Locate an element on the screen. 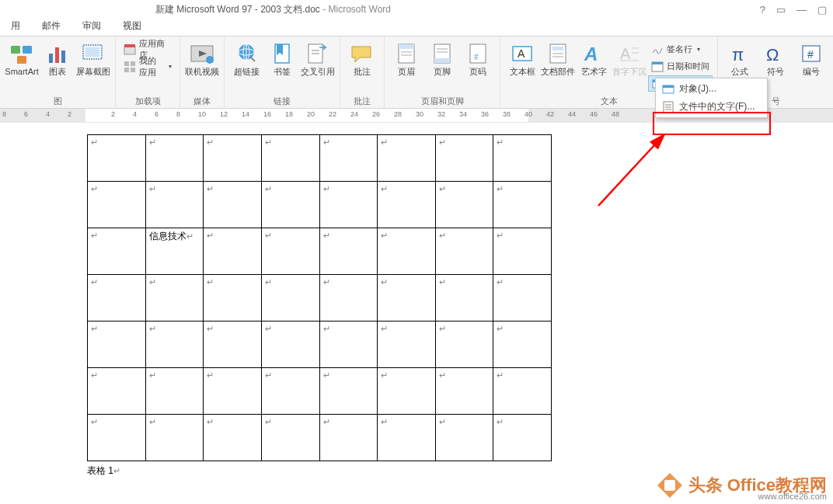 Image resolution: width=833 pixels, height=504 pixels. bookmark-button: 书签 is located at coordinates (282, 65).